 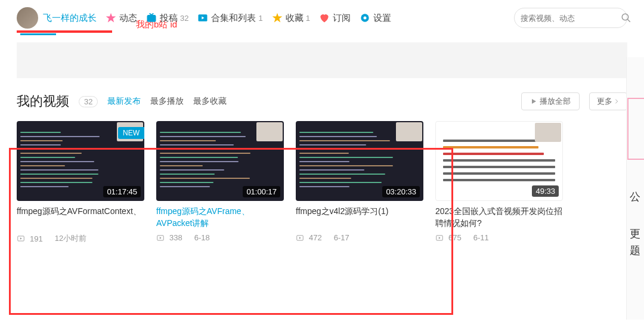 What do you see at coordinates (176, 237) in the screenshot?
I see `video-views: 338` at bounding box center [176, 237].